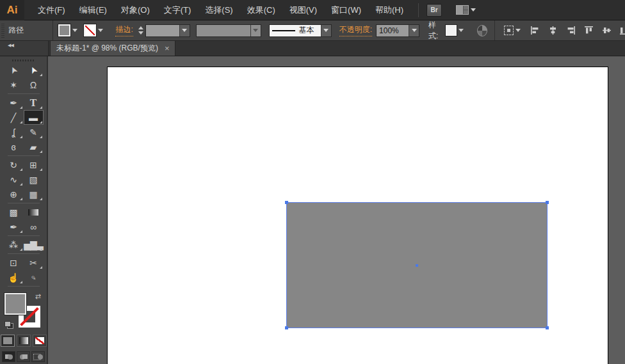 This screenshot has height=364, width=625. I want to click on menu-object: 对象(O), so click(136, 10).